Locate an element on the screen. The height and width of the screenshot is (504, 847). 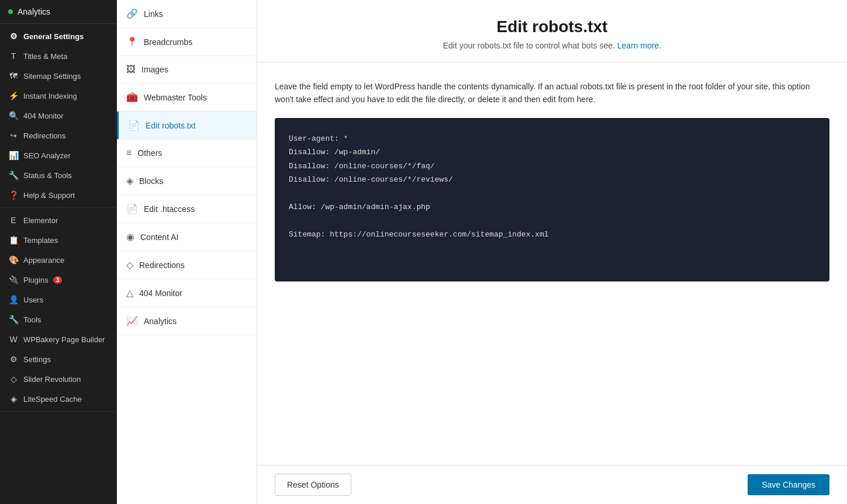
sidebar-item-elementor: EElementor is located at coordinates (58, 220).